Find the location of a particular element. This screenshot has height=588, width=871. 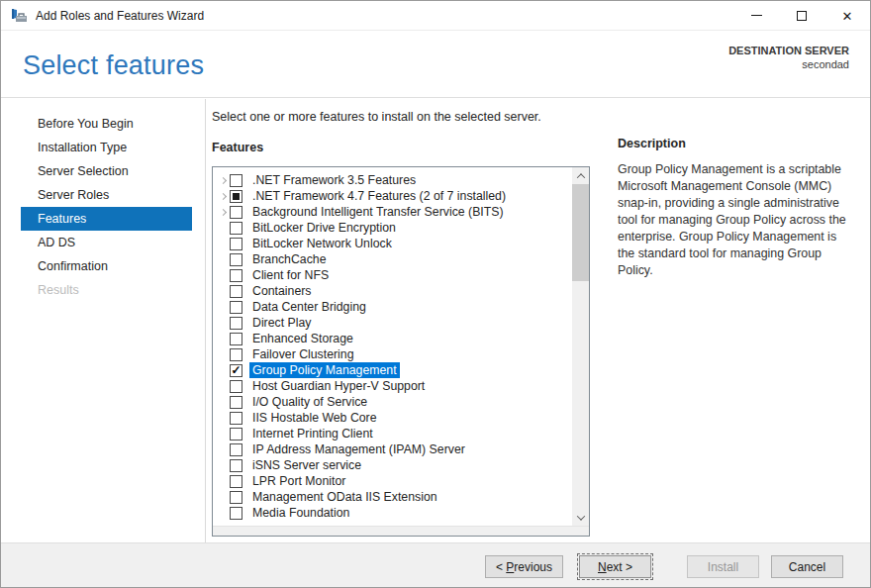

feature-label: BitLocker Network Unlock is located at coordinates (323, 244).